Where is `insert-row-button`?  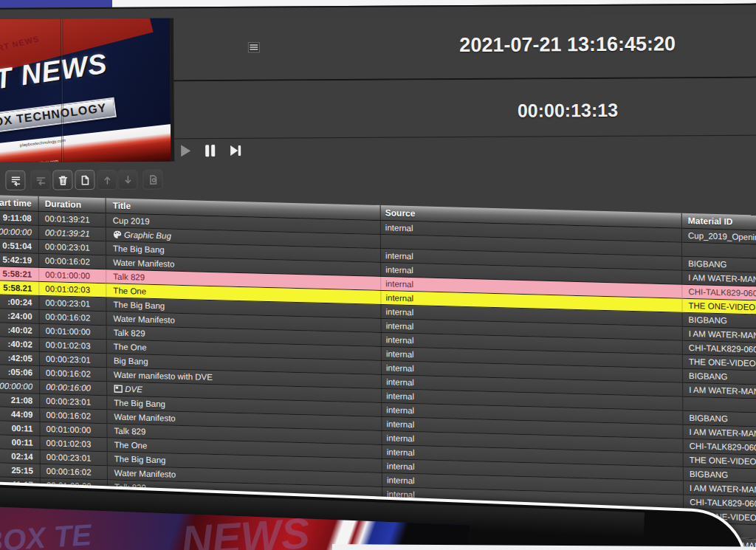 insert-row-button is located at coordinates (15, 180).